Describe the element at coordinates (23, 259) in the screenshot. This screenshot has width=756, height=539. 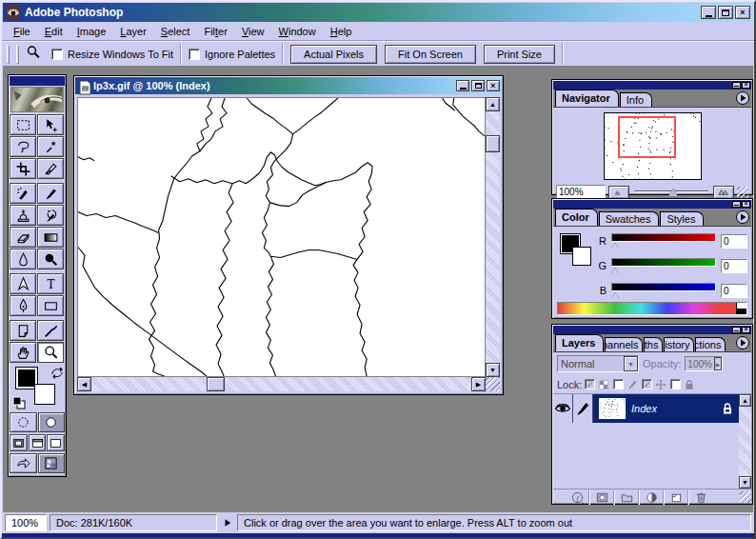
I see `blur-tool` at that location.